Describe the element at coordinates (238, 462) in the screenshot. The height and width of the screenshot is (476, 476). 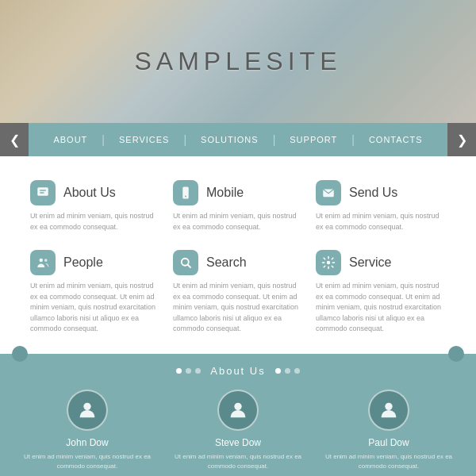
I see `member-text-steve: Ut enim ad minim veniam, quis nostrud ex…` at that location.